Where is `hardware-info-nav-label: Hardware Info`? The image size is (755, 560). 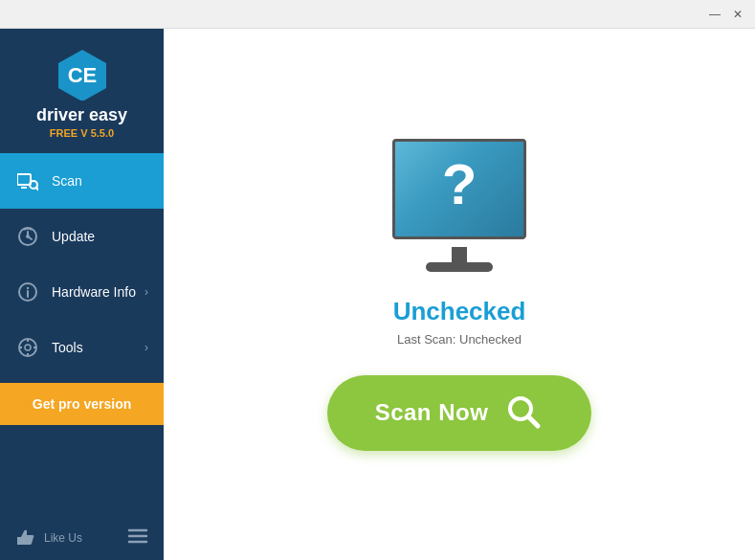
hardware-info-nav-label: Hardware Info is located at coordinates (98, 292).